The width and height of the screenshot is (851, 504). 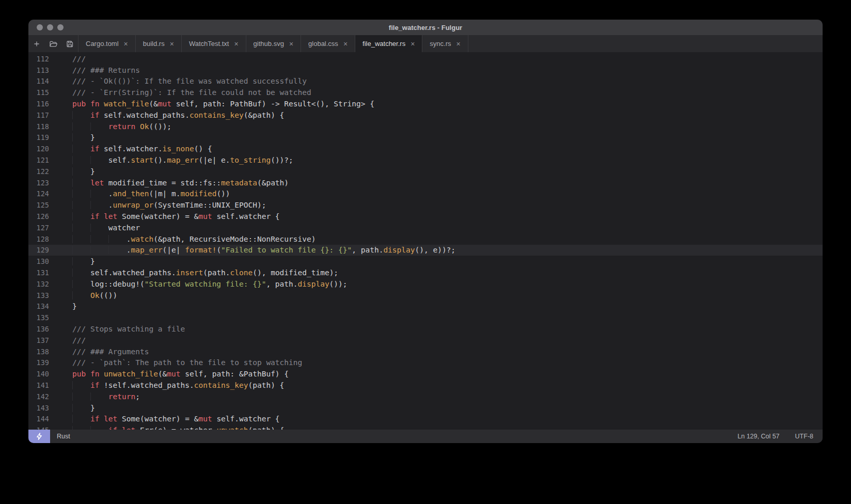 What do you see at coordinates (426, 295) in the screenshot?
I see `code-line-133: 133 Ok(())` at bounding box center [426, 295].